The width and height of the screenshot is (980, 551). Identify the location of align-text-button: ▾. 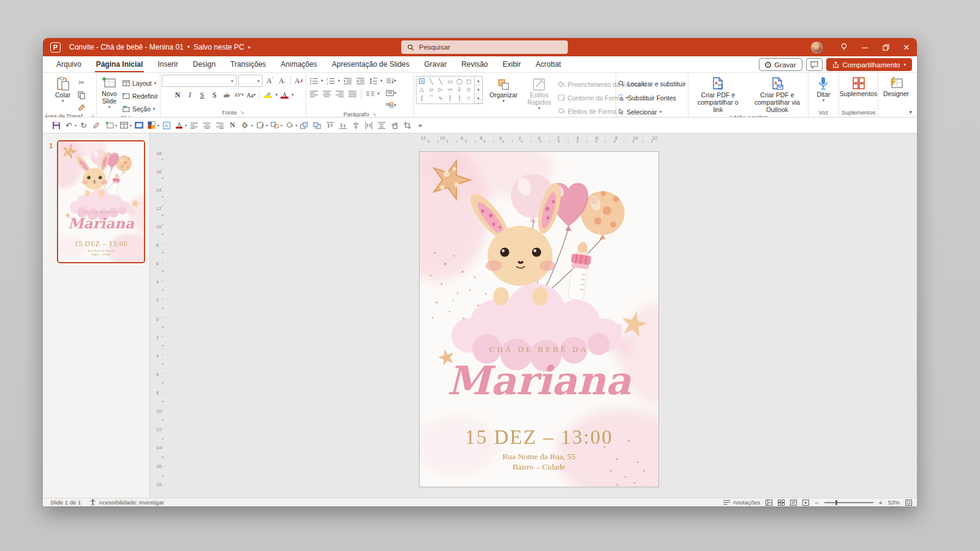
(391, 93).